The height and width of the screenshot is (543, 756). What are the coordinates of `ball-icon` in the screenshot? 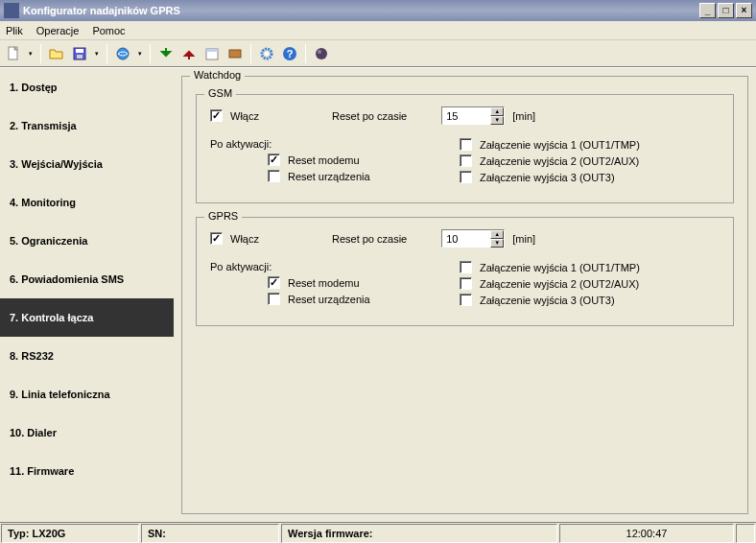 It's located at (321, 54).